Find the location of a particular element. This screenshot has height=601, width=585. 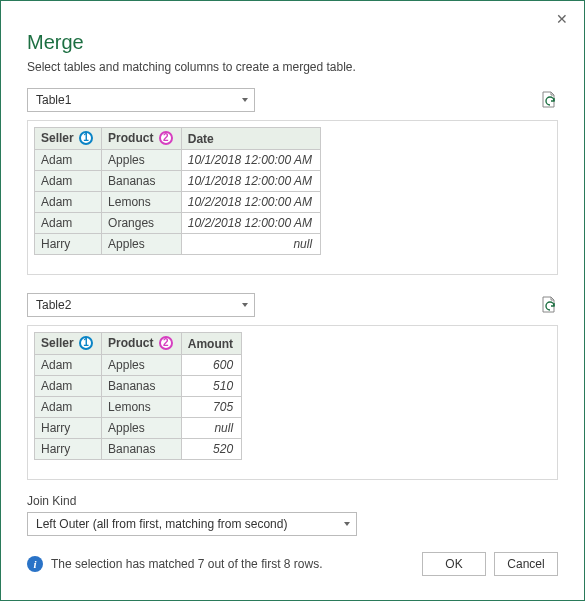

join-kind-label: Join Kind is located at coordinates (292, 501).